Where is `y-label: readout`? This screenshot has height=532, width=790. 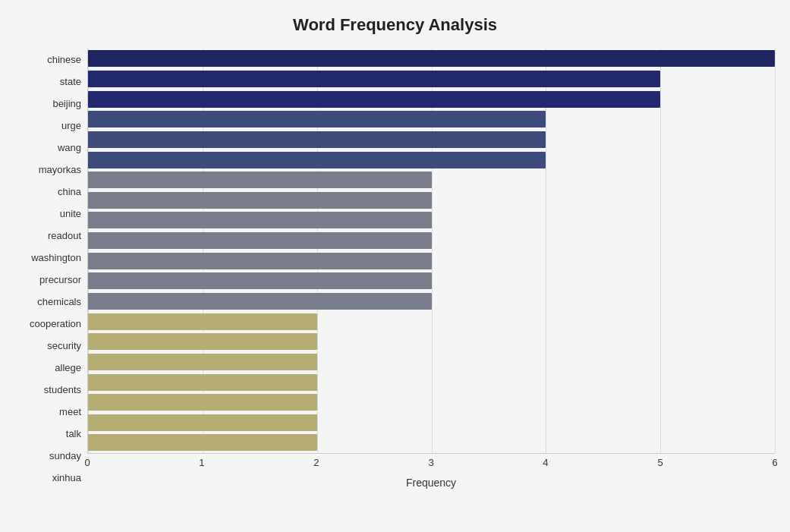
y-label: readout is located at coordinates (65, 236).